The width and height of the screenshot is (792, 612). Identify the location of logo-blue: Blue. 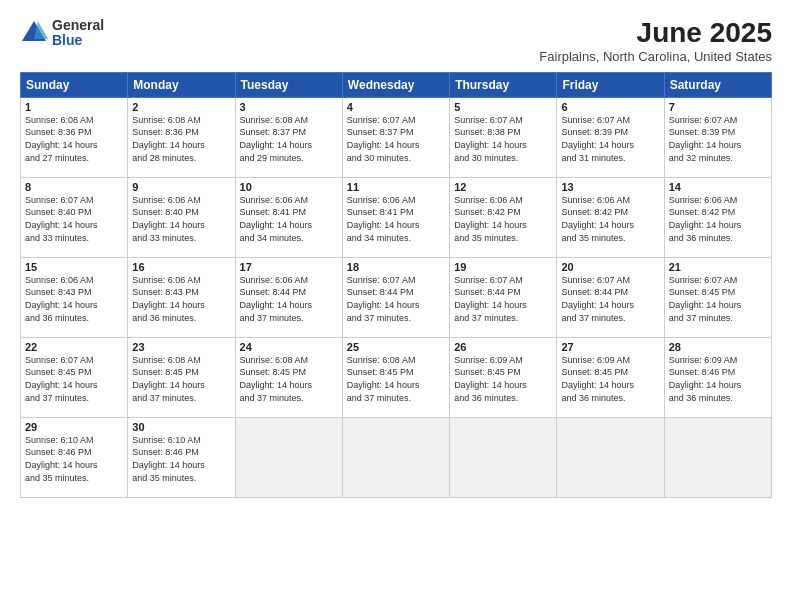
(78, 40).